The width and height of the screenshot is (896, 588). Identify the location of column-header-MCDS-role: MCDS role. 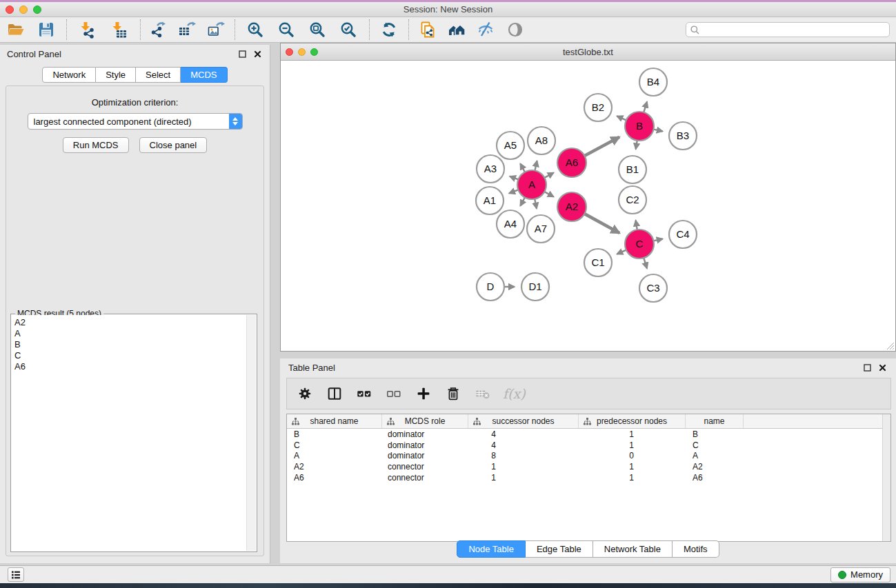
(425, 421).